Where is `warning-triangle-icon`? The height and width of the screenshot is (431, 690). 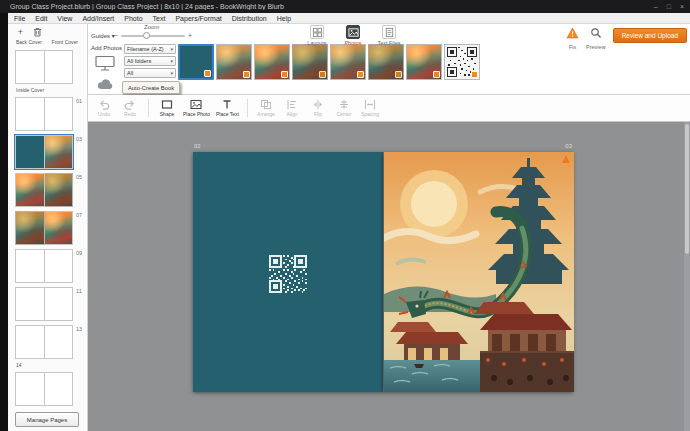 warning-triangle-icon is located at coordinates (566, 159).